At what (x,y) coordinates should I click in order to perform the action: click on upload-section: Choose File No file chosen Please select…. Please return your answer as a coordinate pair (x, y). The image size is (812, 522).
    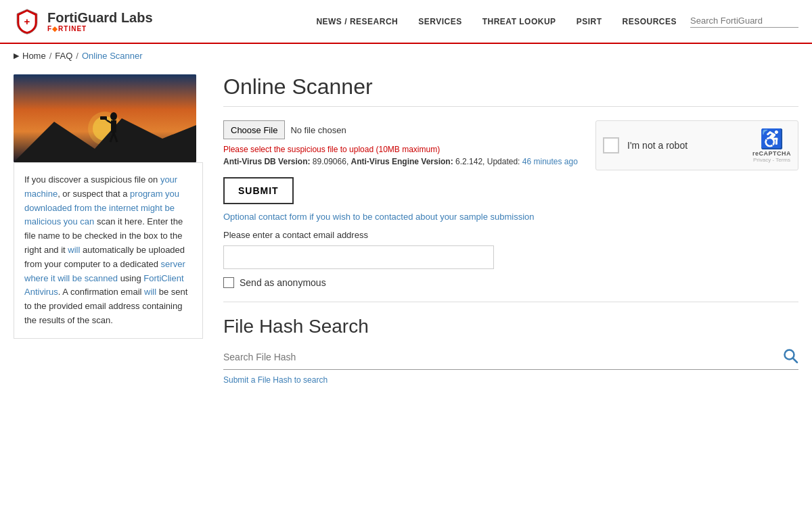
    Looking at the image, I should click on (511, 145).